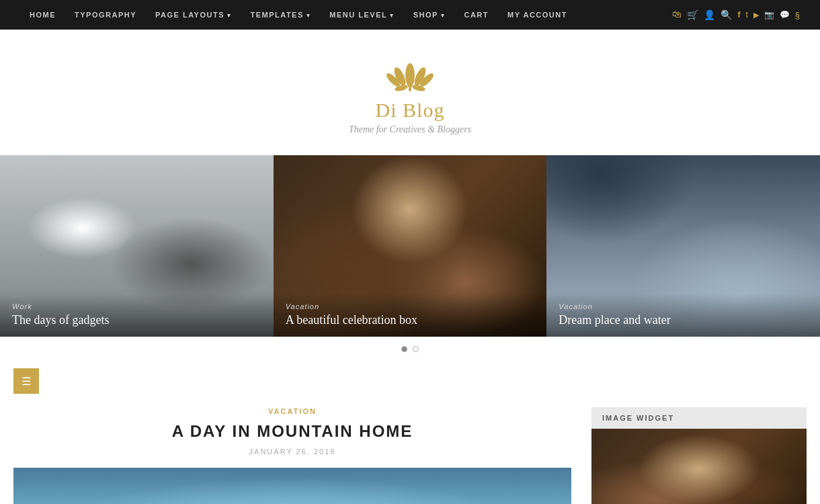  I want to click on slide-3-title: Dream place and water, so click(683, 320).